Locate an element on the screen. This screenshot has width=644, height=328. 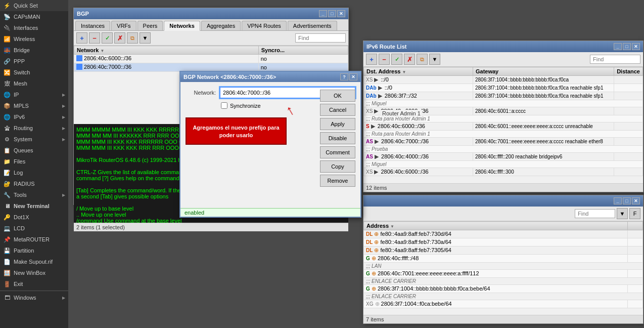
ipv6-row-5: AS ▶ 2806:40c:7000::/36 2806:40c:7001::e… is located at coordinates (503, 142).